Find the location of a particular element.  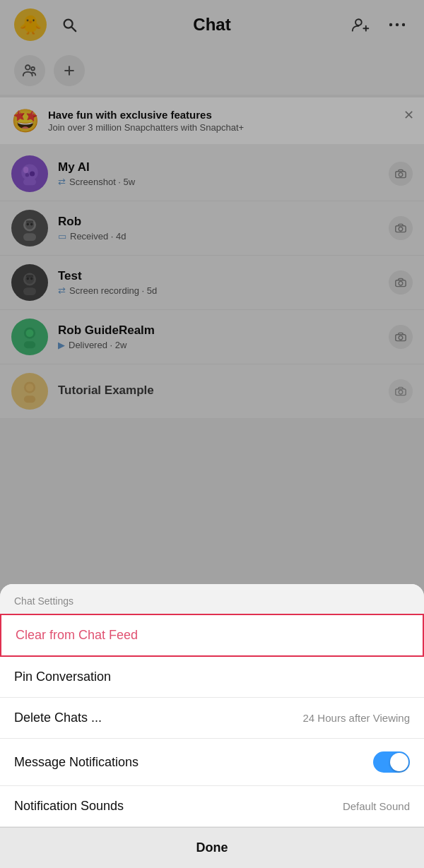

message-notifications-label: Message Notifications is located at coordinates (76, 763).